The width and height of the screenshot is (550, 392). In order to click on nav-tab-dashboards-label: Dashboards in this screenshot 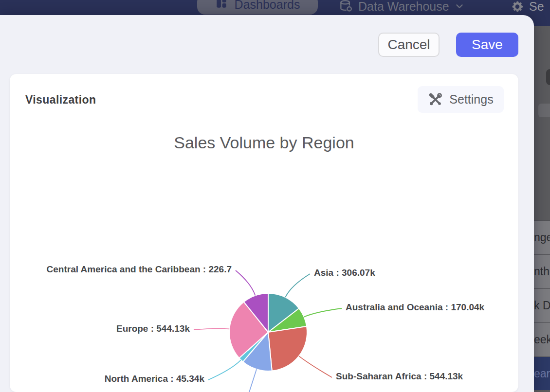, I will do `click(268, 6)`.